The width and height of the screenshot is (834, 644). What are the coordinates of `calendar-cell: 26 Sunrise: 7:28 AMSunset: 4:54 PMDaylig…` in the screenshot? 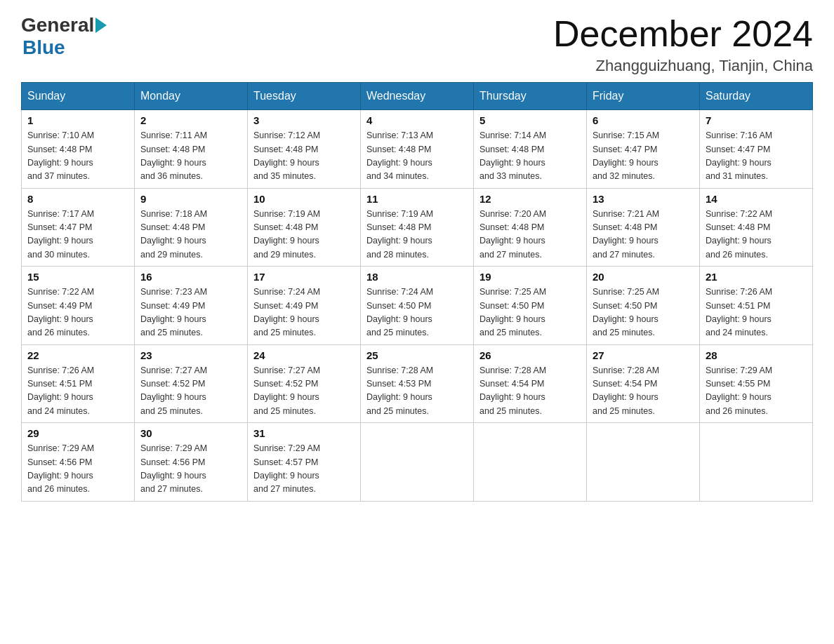 It's located at (531, 384).